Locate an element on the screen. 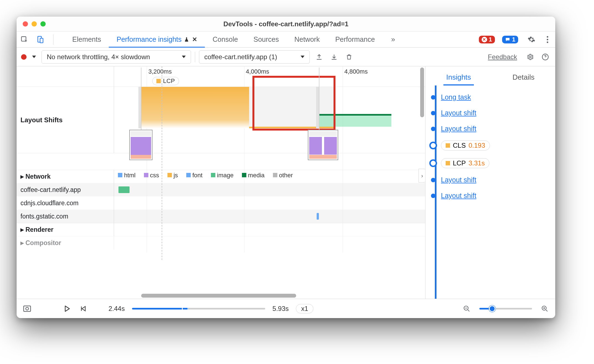 This screenshot has height=364, width=594. panel-settings-icon is located at coordinates (530, 57).